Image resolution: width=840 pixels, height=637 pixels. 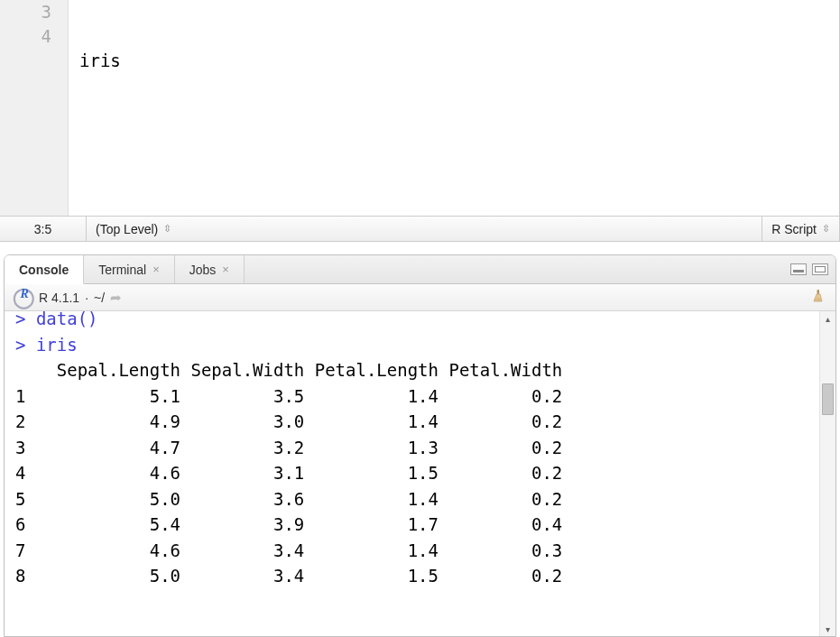 I want to click on share-arrow-icon: ➦, so click(x=115, y=298).